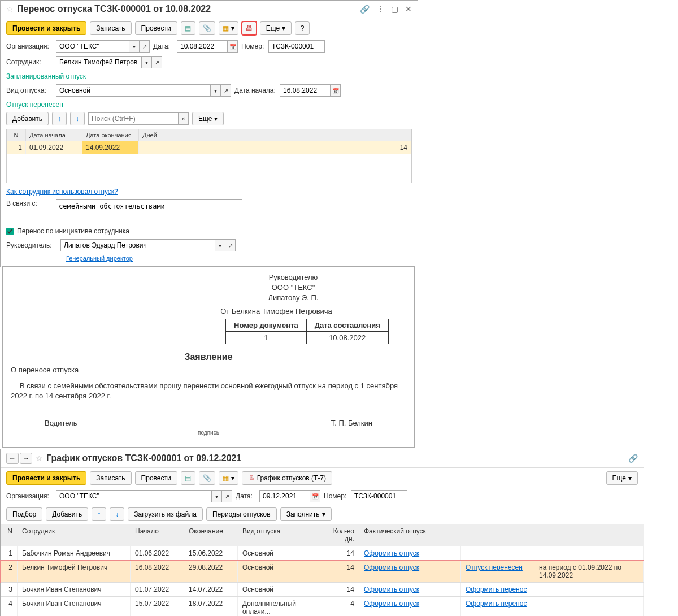 Image resolution: width=678 pixels, height=616 pixels. I want to click on employee-label: Сотрудник:, so click(29, 62).